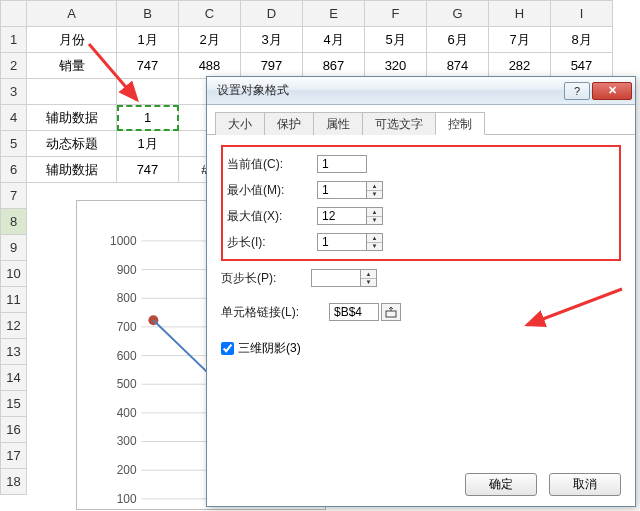  I want to click on col-header: E, so click(334, 14).